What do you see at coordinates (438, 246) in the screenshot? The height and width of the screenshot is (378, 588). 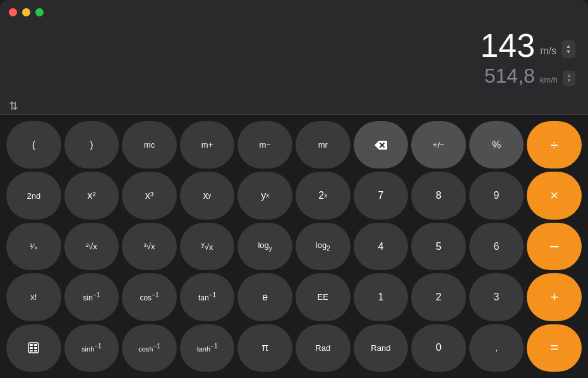 I see `5-button: 5` at bounding box center [438, 246].